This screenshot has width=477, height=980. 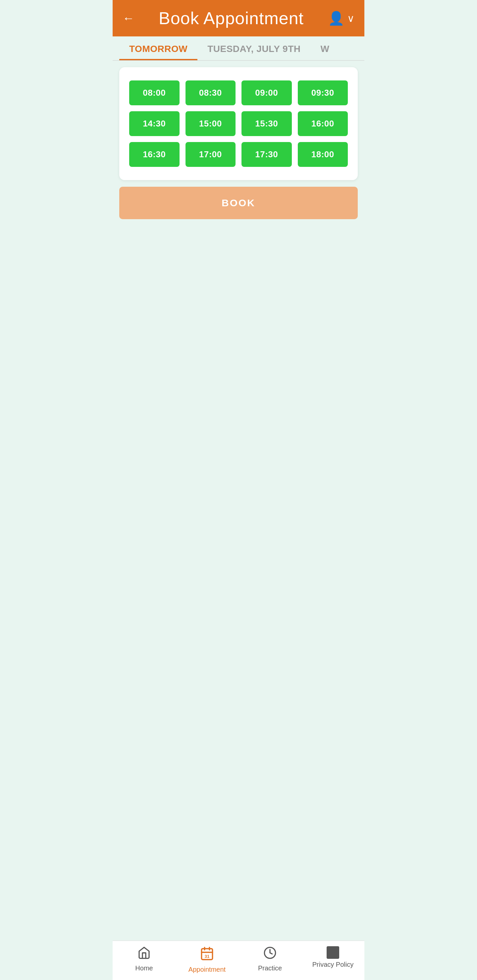 What do you see at coordinates (207, 960) in the screenshot?
I see `nav-item-appointment: 31 Appointment` at bounding box center [207, 960].